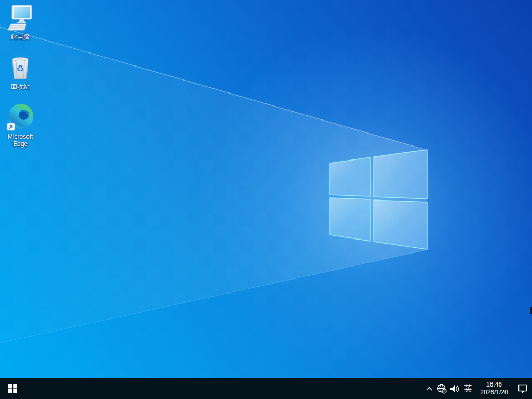 This screenshot has width=532, height=399. Describe the element at coordinates (20, 37) in the screenshot. I see `this-pc-label: 此电脑` at that location.